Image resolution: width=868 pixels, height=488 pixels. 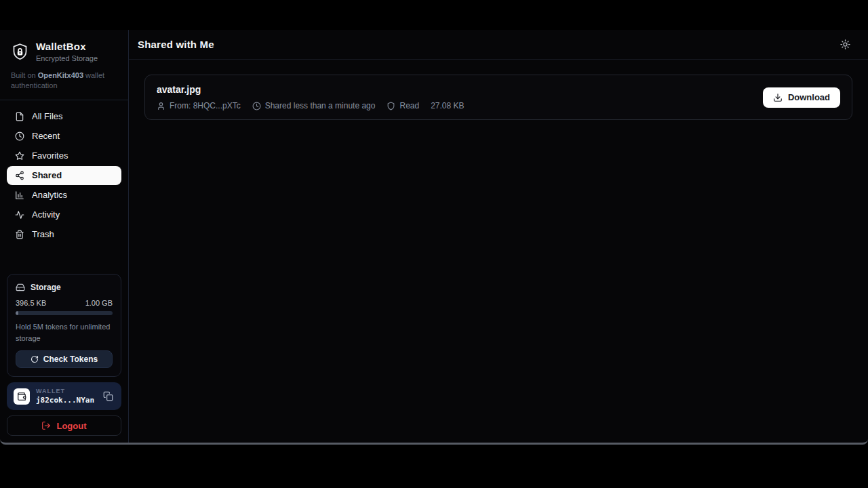 What do you see at coordinates (50, 195) in the screenshot?
I see `sidebar-item-label: Analytics` at bounding box center [50, 195].